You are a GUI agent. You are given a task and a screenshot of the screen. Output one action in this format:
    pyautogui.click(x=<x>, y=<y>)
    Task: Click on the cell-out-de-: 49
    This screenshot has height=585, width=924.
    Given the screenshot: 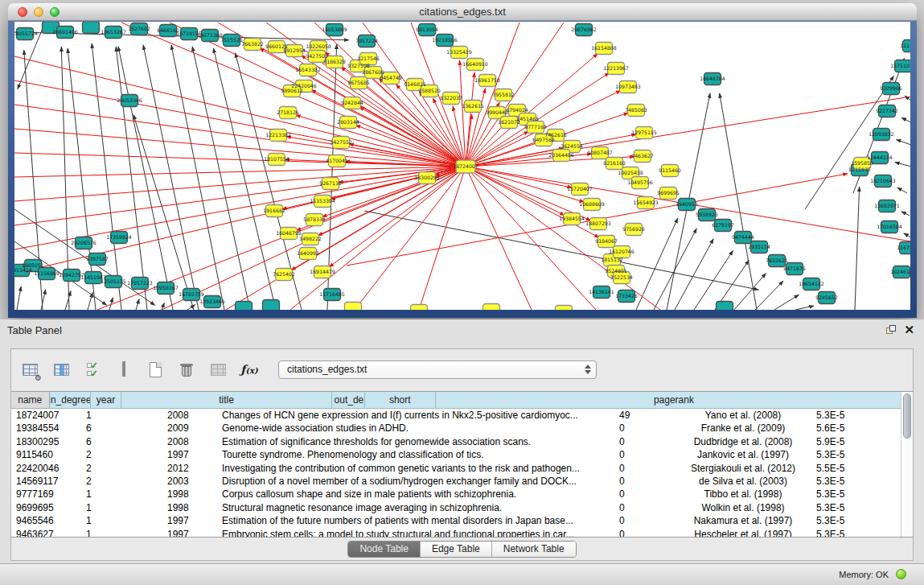 What is the action you would take?
    pyautogui.click(x=647, y=415)
    